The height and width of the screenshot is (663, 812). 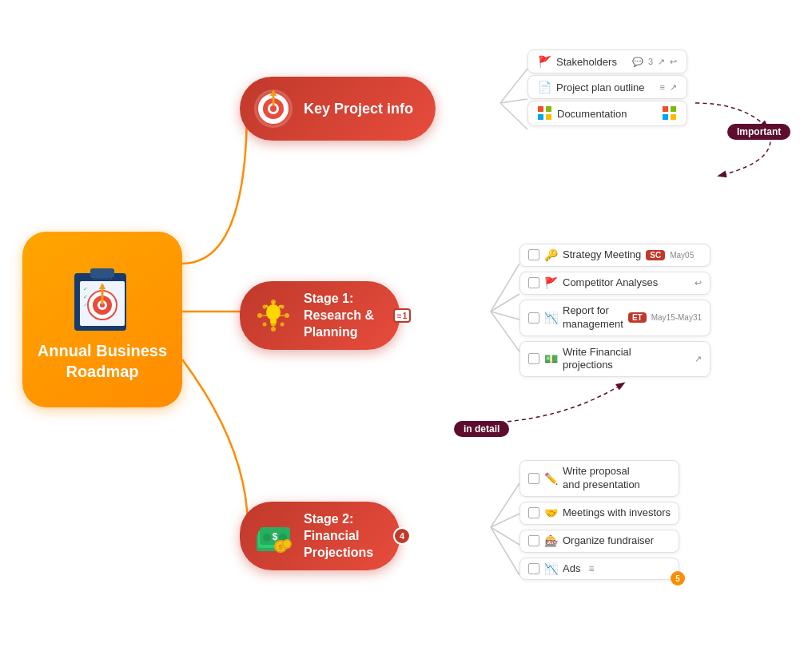 I want to click on link3-icon: ↗, so click(x=699, y=359).